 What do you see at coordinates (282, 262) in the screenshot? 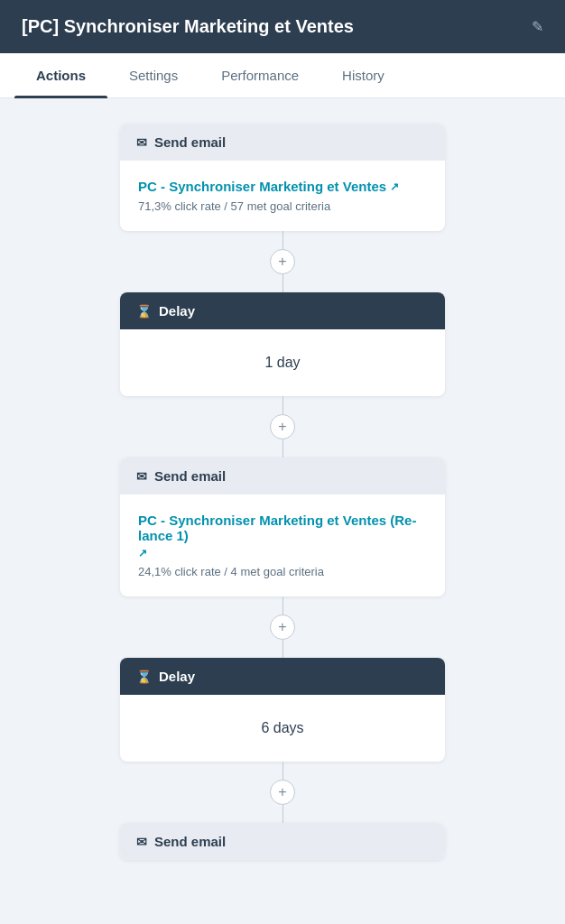
I see `connector-1: +` at bounding box center [282, 262].